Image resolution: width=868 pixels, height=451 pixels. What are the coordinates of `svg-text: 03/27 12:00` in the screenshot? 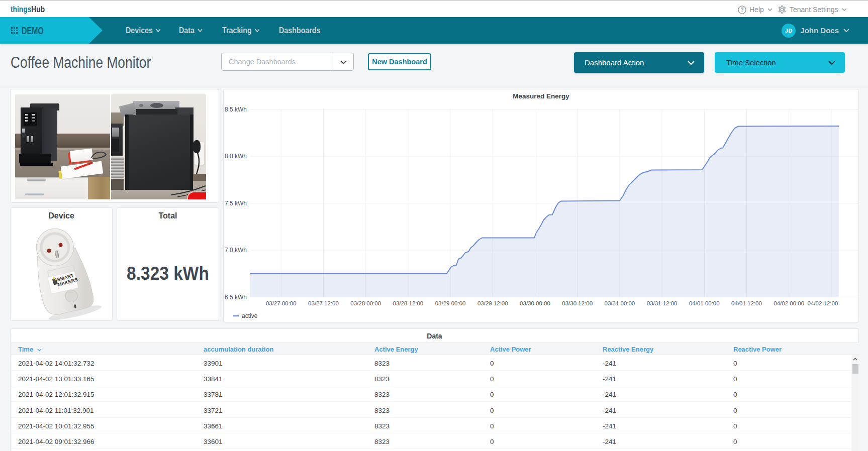 It's located at (324, 303).